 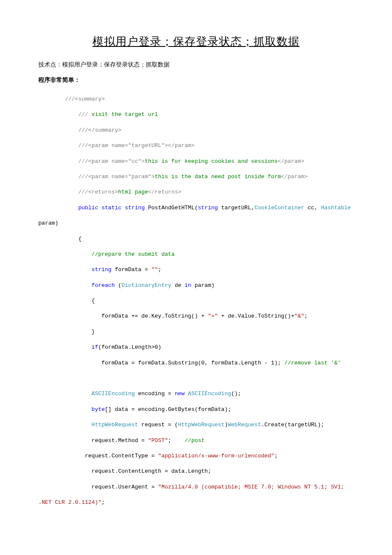 I want to click on keyword: static, so click(x=112, y=208).